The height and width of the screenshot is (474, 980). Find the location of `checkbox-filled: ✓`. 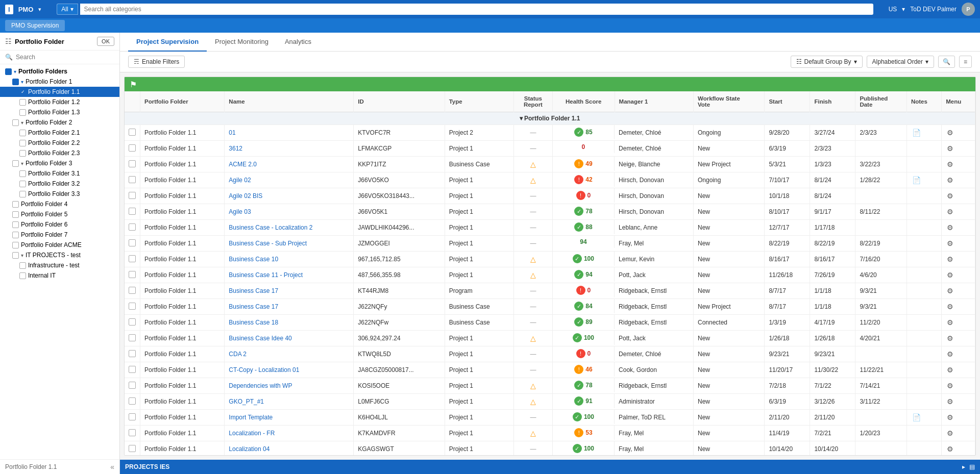

checkbox-filled: ✓ is located at coordinates (22, 92).